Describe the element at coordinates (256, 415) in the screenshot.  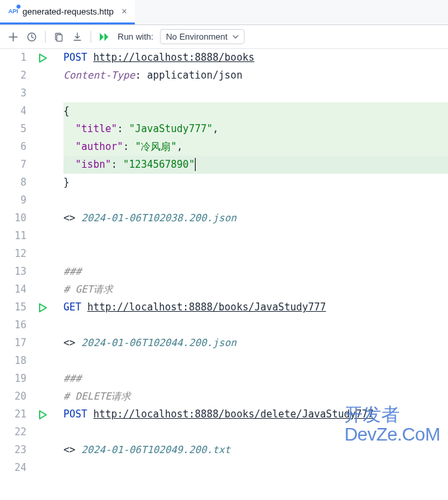
I see `code-line: POST http://localhost:8888/books/delete/…` at that location.